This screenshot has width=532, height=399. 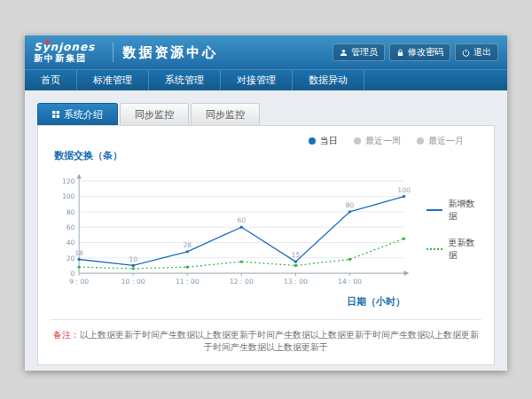 What do you see at coordinates (440, 141) in the screenshot?
I see `range-option-last-month: 最近一月` at bounding box center [440, 141].